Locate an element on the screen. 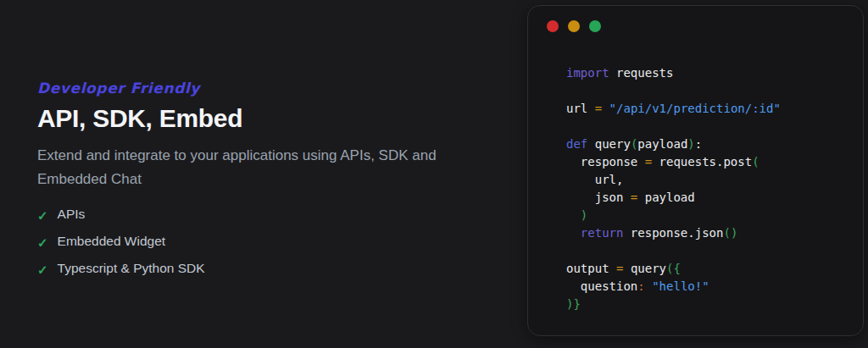  feature-item: ✓ Typescript & Python SDK is located at coordinates (266, 268).